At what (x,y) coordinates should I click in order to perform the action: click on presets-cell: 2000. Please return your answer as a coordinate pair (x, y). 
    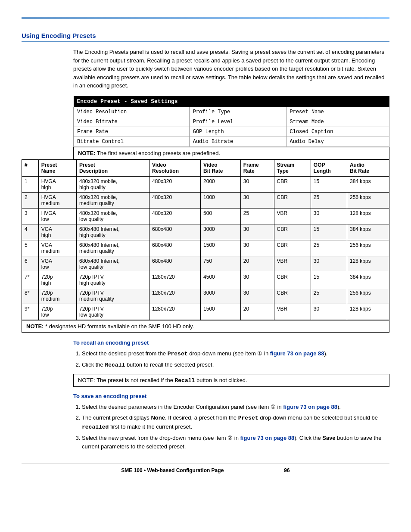
    Looking at the image, I should click on (221, 184).